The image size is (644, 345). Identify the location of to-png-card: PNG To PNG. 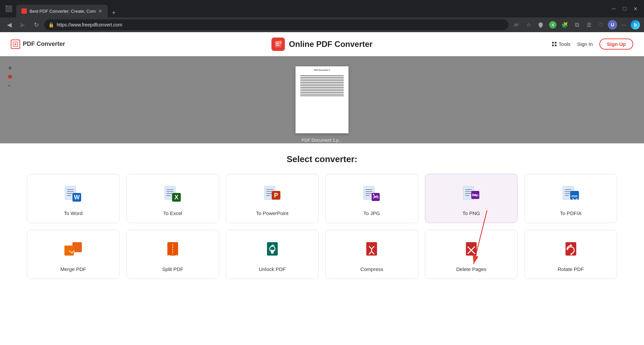
(472, 198).